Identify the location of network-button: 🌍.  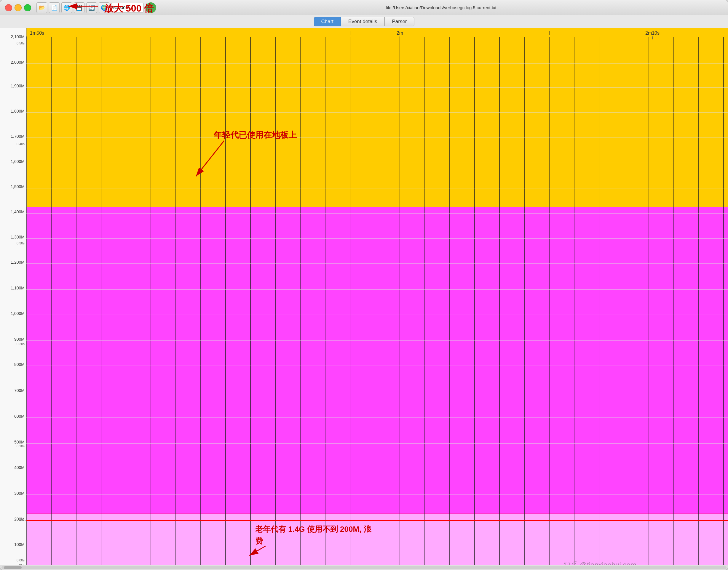
(104, 8).